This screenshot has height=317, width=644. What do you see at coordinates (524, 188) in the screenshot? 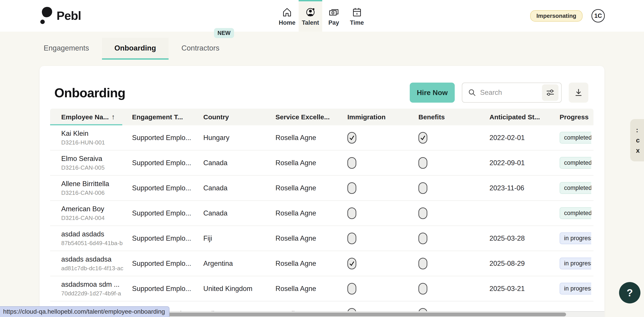
I see `anticipated-start-cell: 2023-11-06` at bounding box center [524, 188].